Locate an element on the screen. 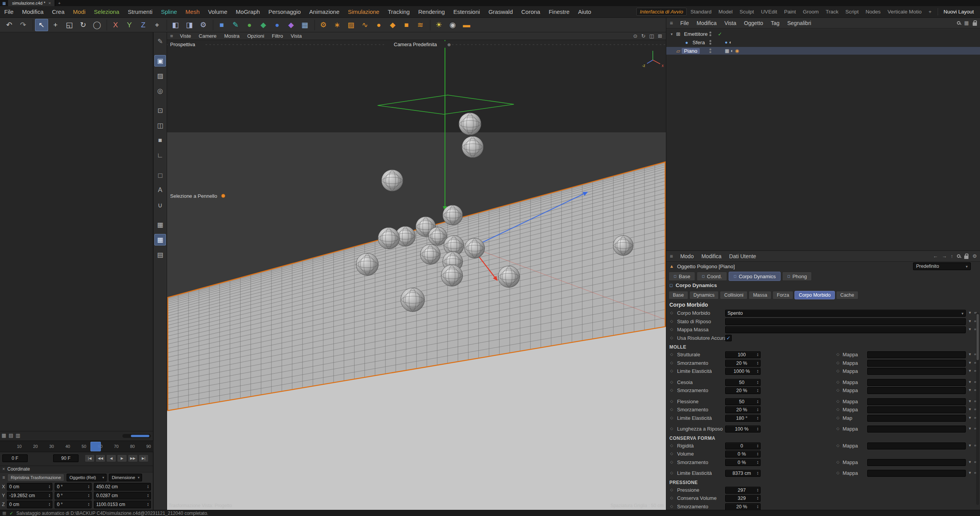  last-tool: ◯ is located at coordinates (97, 25).